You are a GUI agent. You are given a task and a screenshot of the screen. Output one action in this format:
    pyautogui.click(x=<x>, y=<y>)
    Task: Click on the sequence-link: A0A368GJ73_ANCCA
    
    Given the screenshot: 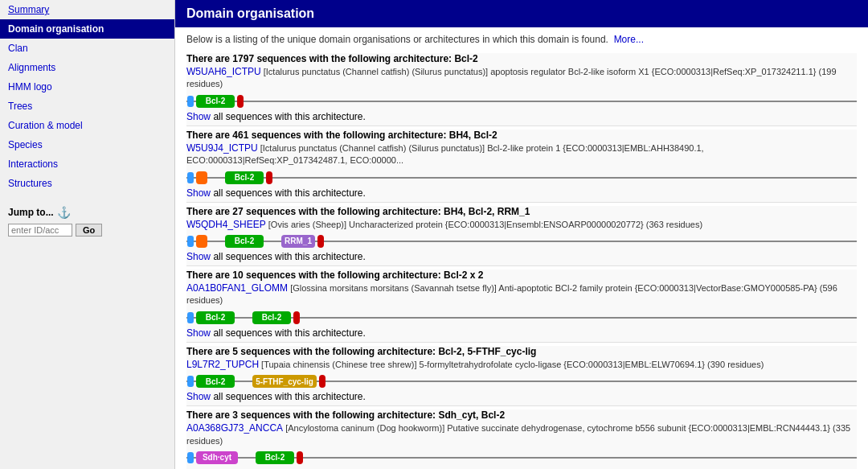 What is the action you would take?
    pyautogui.click(x=235, y=428)
    